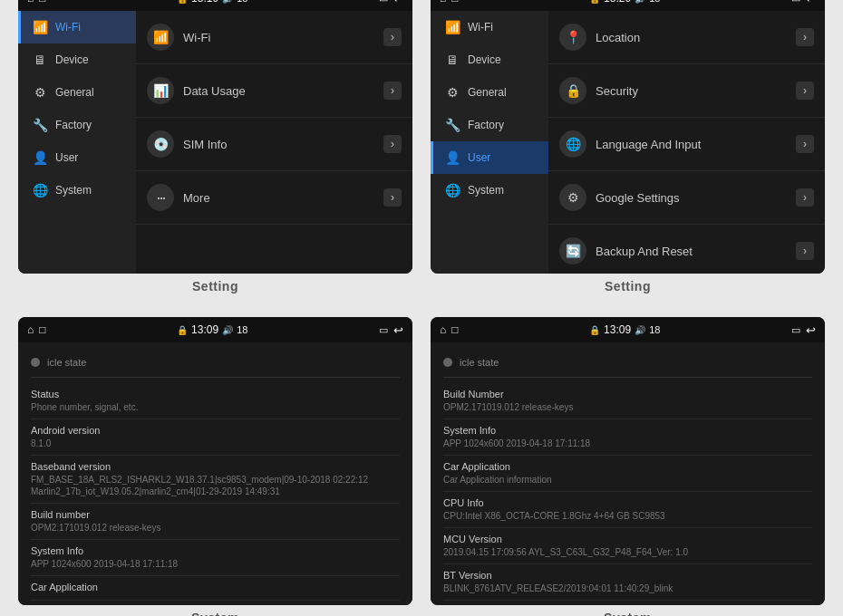  Describe the element at coordinates (77, 125) in the screenshot. I see `sidebar1-item-factory: 🔧 Factory` at that location.